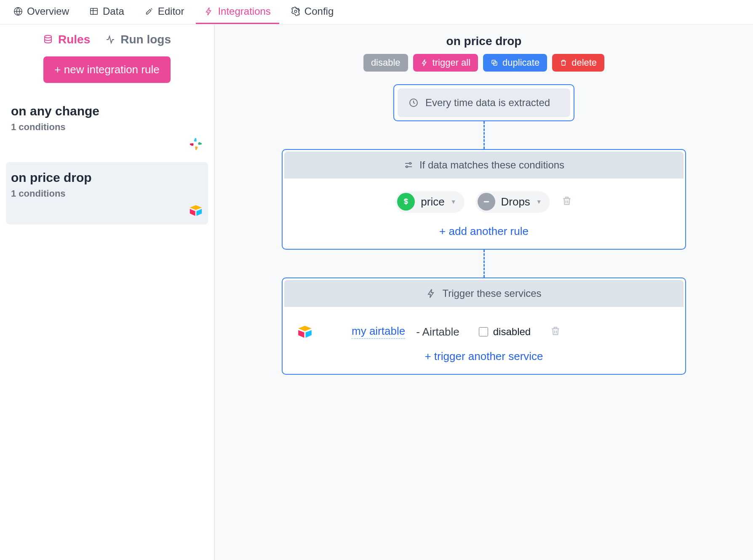 Image resolution: width=753 pixels, height=560 pixels. What do you see at coordinates (107, 178) in the screenshot?
I see `rule-item-title: on price drop` at bounding box center [107, 178].